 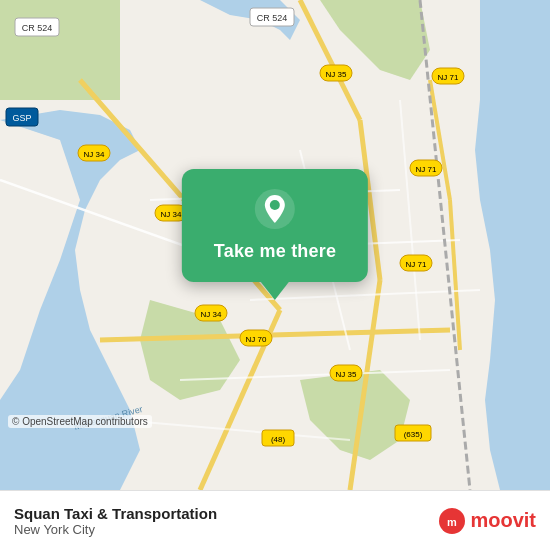 I want to click on svg-text: m, so click(x=453, y=522).